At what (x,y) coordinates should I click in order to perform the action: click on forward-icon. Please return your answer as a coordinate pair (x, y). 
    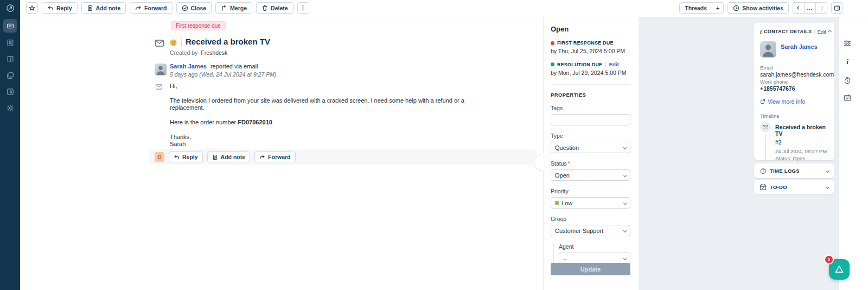
    Looking at the image, I should click on (263, 157).